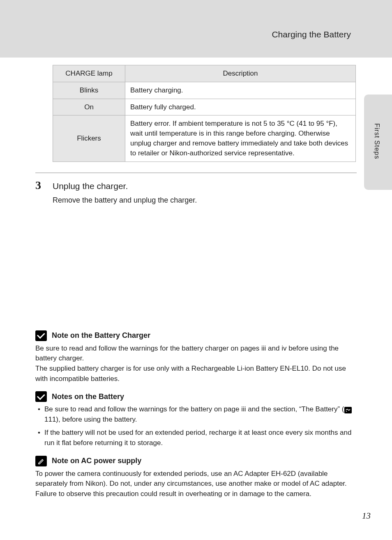 The image size is (392, 540). Describe the element at coordinates (241, 74) in the screenshot. I see `table-header-desc: Description` at that location.